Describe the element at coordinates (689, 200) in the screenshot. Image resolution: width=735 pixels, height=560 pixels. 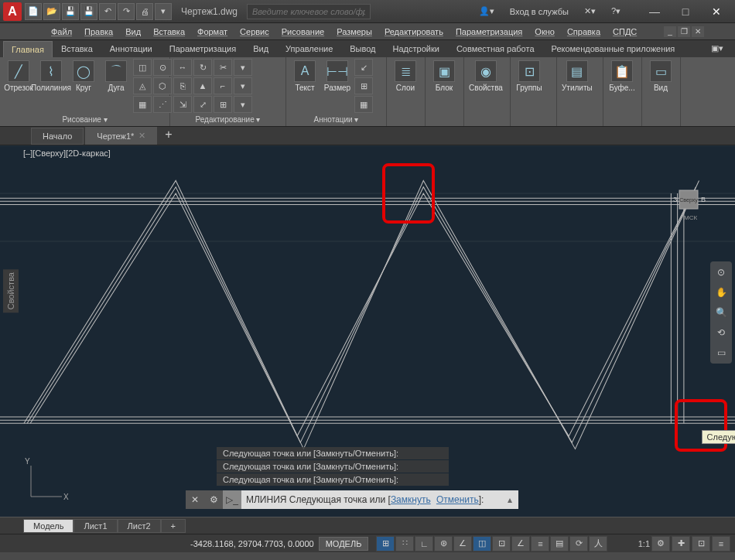
I see `viewcube: СверхуЗВМСК` at that location.